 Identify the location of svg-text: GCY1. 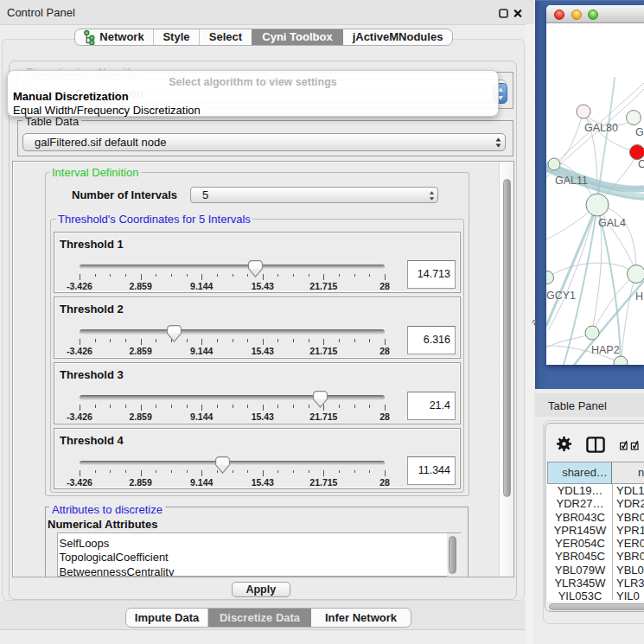
(561, 296).